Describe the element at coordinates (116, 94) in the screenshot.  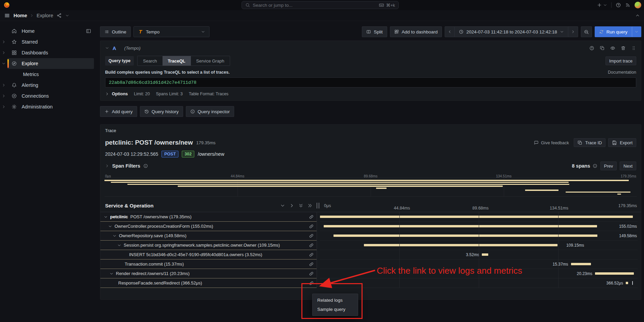
I see `options-toggle: Options` at that location.